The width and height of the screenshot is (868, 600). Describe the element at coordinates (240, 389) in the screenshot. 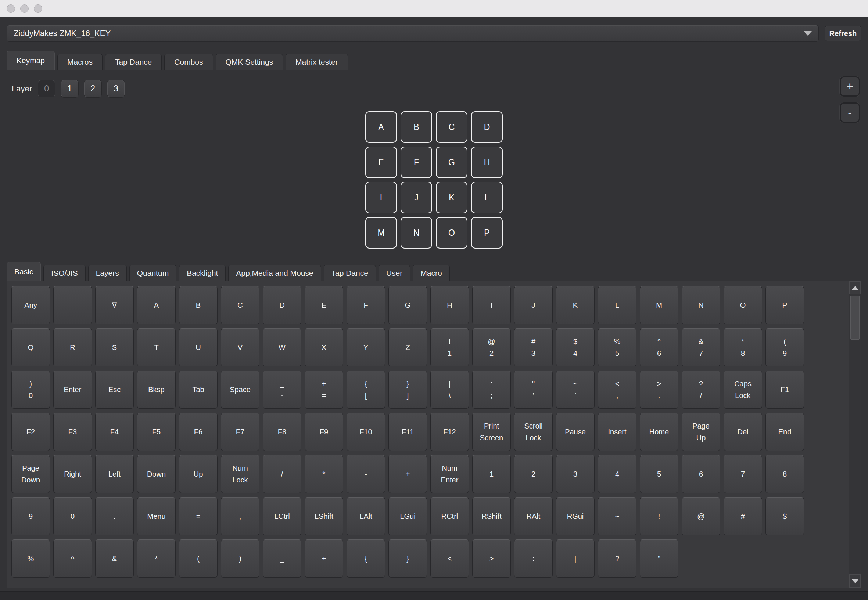

I see `keycap-space: Space` at that location.